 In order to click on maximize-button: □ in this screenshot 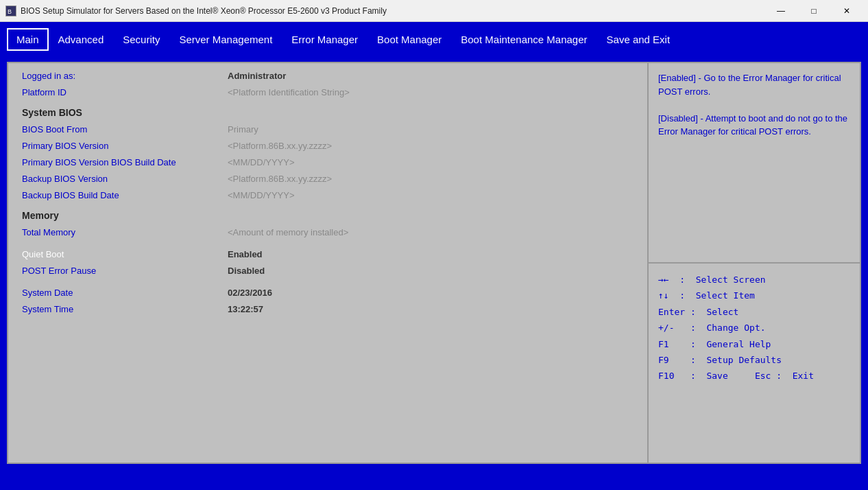, I will do `click(814, 11)`.